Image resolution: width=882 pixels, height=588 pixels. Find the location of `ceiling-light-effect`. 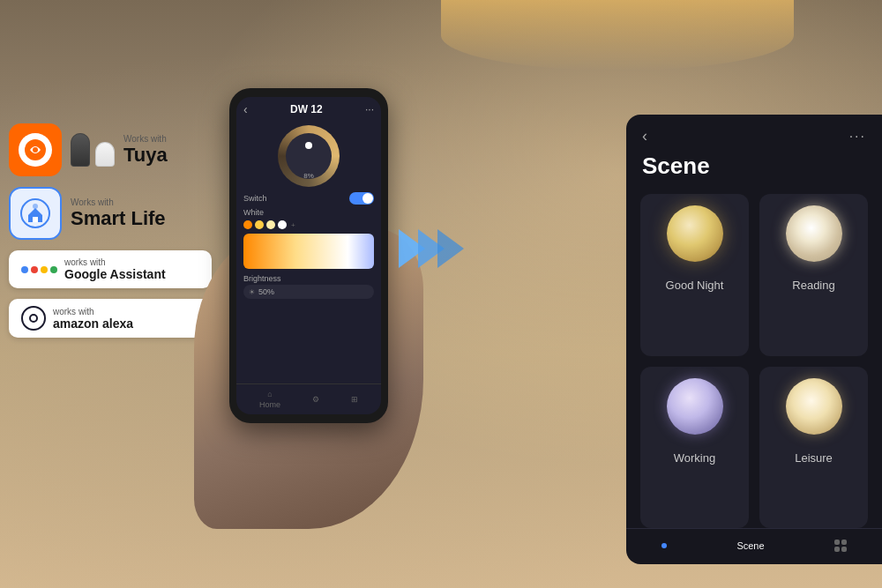

ceiling-light-effect is located at coordinates (617, 35).